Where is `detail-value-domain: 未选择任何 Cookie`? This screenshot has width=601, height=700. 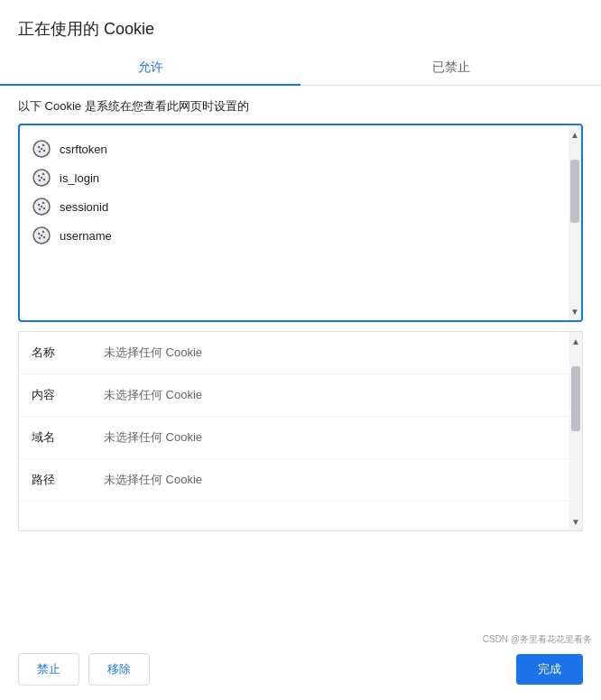 detail-value-domain: 未选择任何 Cookie is located at coordinates (153, 438).